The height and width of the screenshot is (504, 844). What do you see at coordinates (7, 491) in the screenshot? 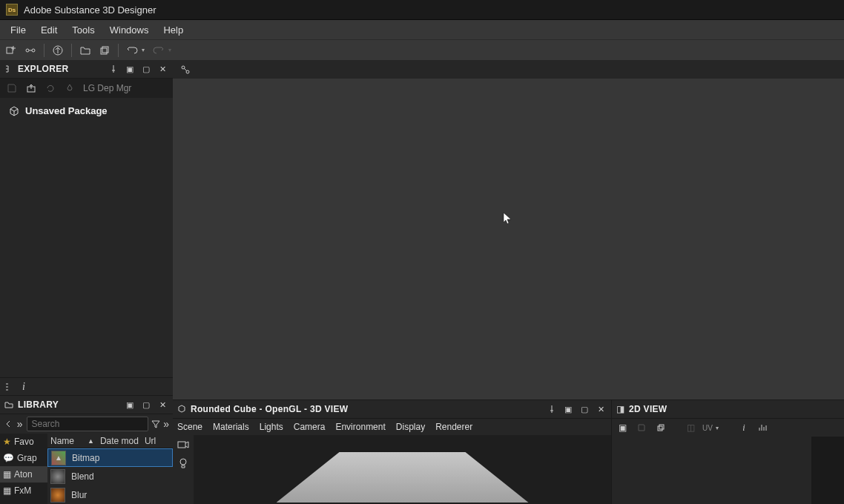
I see `tiles-icon: ▦` at bounding box center [7, 491].